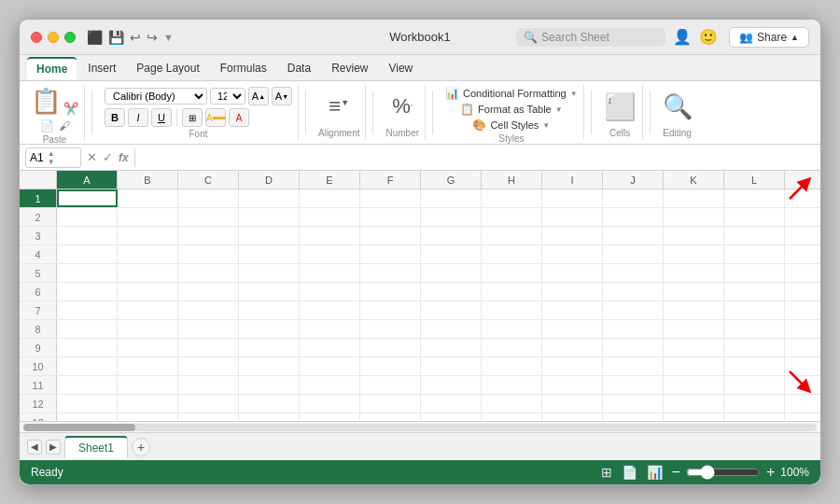  What do you see at coordinates (38, 254) in the screenshot?
I see `row-number-4: 4` at bounding box center [38, 254].